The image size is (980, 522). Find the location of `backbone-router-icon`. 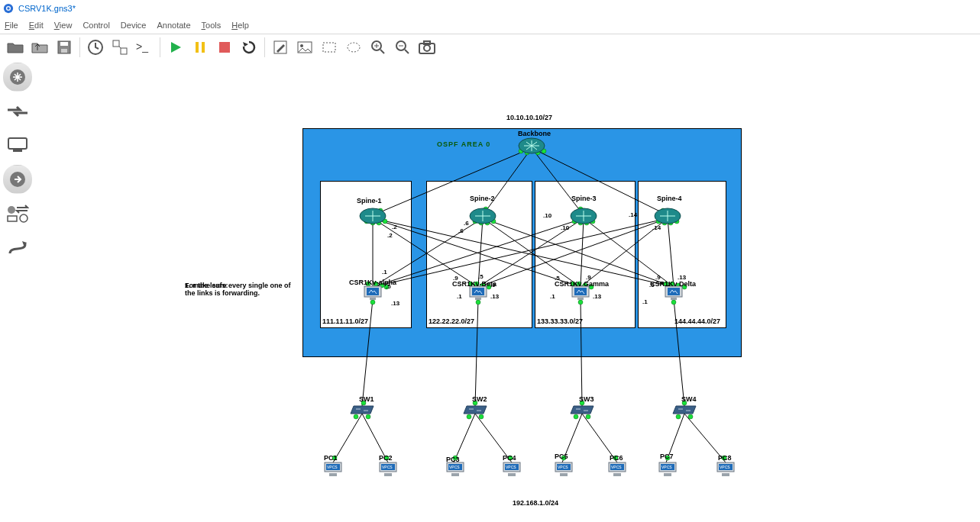

backbone-router-icon is located at coordinates (532, 146).